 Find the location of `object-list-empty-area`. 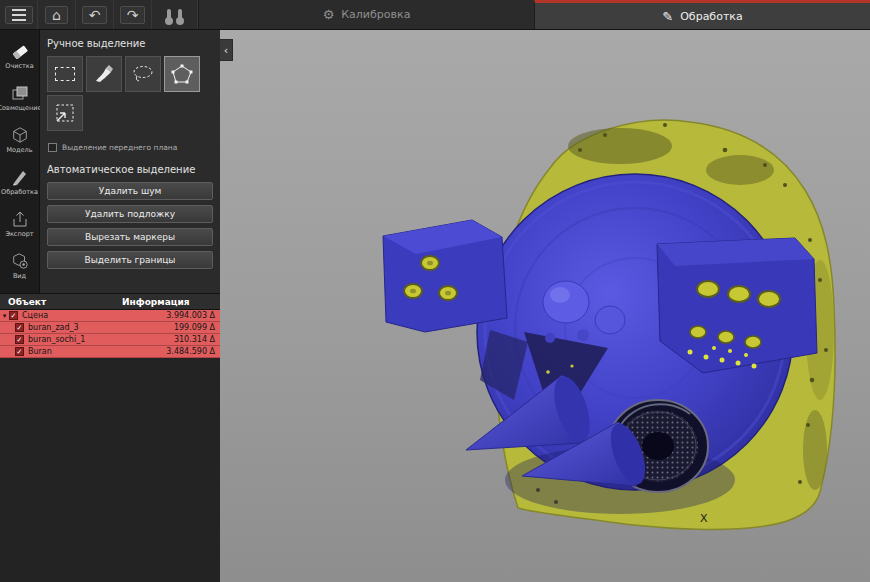

object-list-empty-area is located at coordinates (110, 470).